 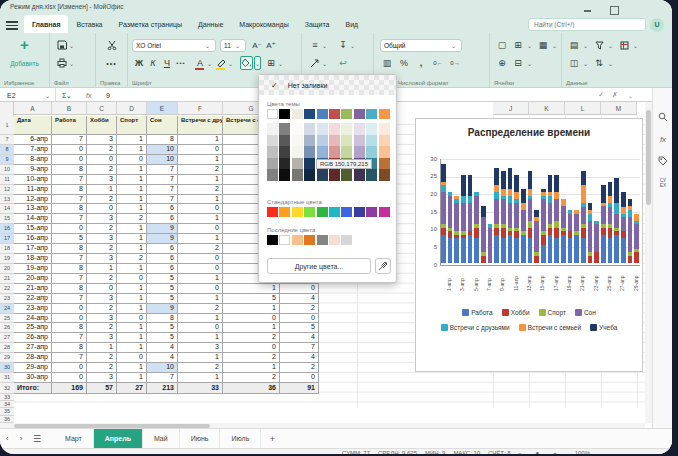 I want to click on rotate-text-caret-icon: ⌄, so click(x=326, y=64).